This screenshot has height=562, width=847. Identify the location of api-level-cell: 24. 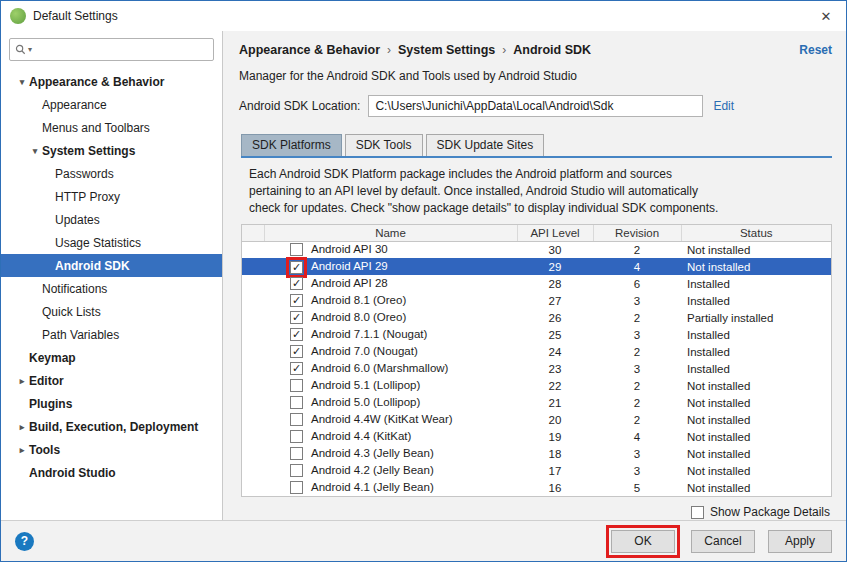
(555, 352).